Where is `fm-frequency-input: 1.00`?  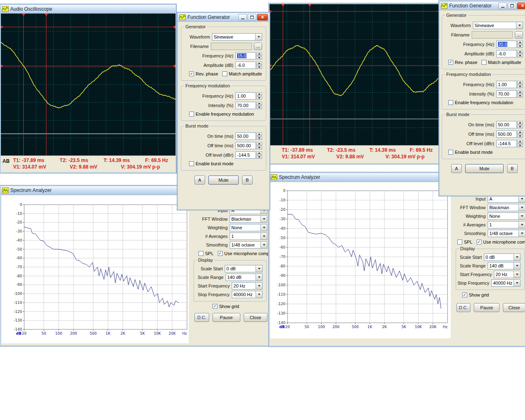
fm-frequency-input: 1.00 is located at coordinates (507, 84).